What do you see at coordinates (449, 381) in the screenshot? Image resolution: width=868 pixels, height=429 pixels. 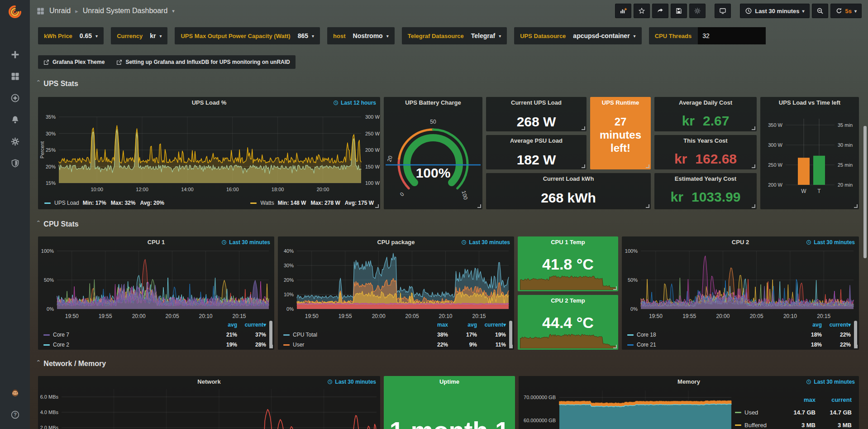 I see `panel-title: Uptime` at bounding box center [449, 381].